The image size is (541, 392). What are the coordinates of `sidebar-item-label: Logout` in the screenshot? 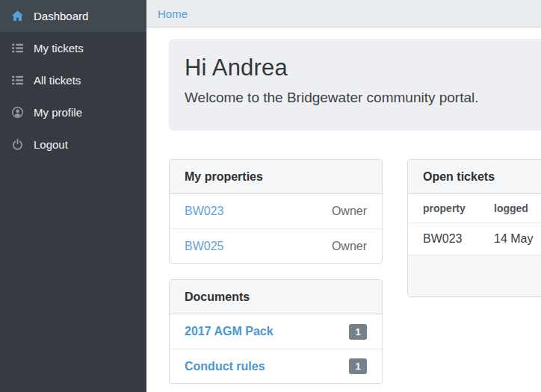 It's located at (51, 145).